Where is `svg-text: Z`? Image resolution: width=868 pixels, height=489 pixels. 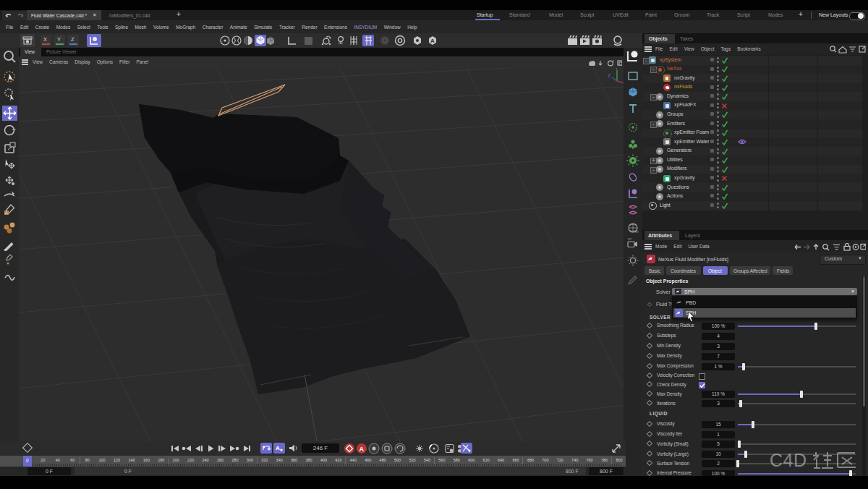
svg-text: Z is located at coordinates (609, 75).